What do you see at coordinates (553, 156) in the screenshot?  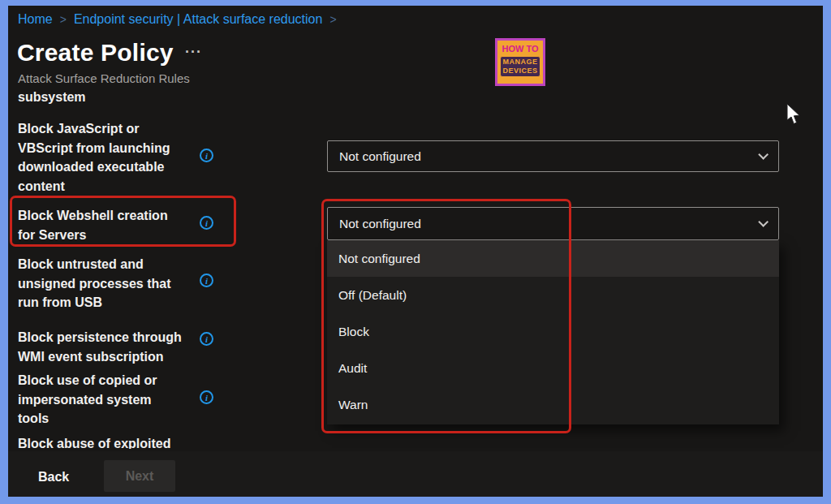 I see `dropdown-block-javascript: Not configured` at bounding box center [553, 156].